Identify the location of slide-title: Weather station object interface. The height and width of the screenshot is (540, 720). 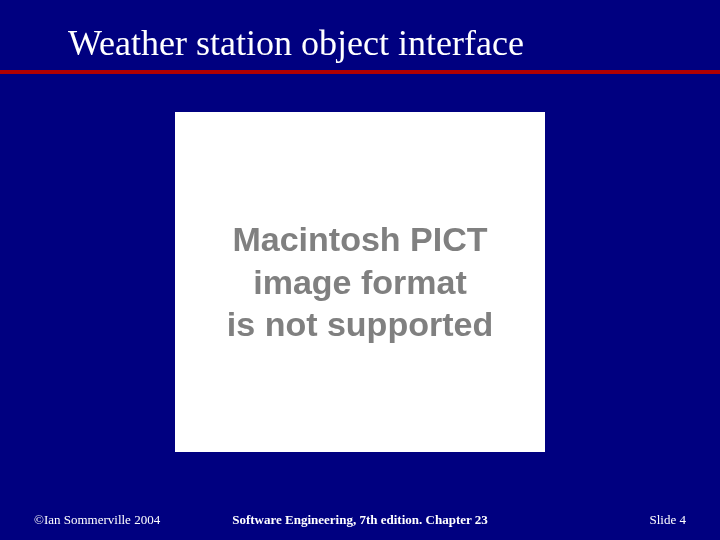
(394, 43).